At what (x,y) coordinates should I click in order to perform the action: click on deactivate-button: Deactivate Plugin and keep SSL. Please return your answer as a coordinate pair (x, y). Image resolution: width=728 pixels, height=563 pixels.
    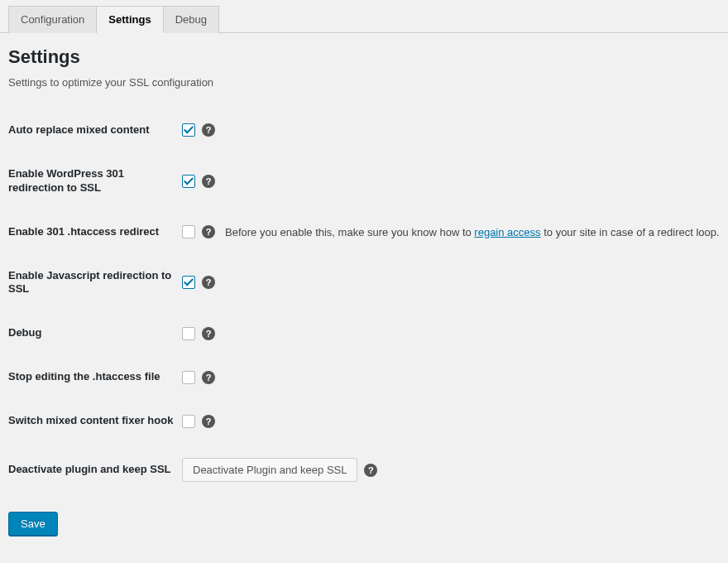
    Looking at the image, I should click on (270, 470).